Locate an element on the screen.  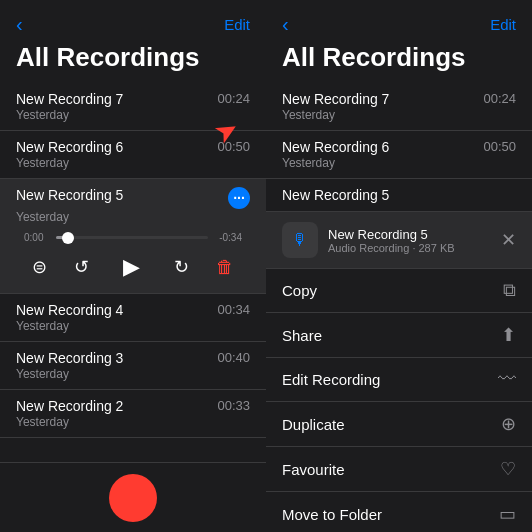
left-recording-name-3: New Recording 3 is located at coordinates (70, 358).